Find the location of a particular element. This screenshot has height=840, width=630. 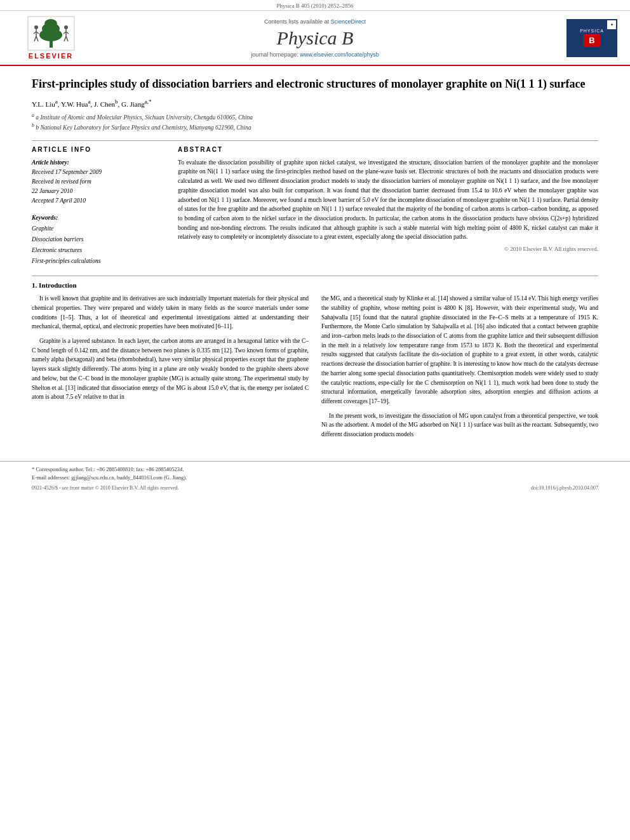

article-info-abstract: ARTICLE INFO Article history: Received 1… is located at coordinates (315, 206).